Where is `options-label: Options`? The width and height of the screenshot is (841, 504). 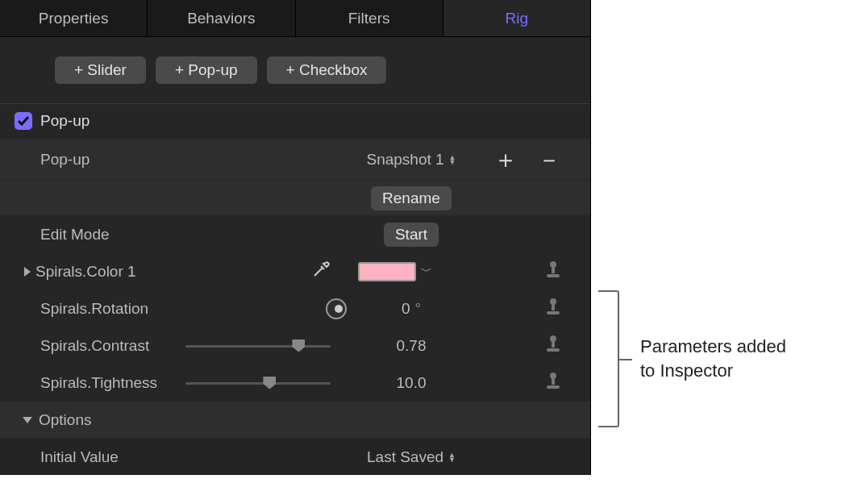
options-label: Options is located at coordinates (65, 420).